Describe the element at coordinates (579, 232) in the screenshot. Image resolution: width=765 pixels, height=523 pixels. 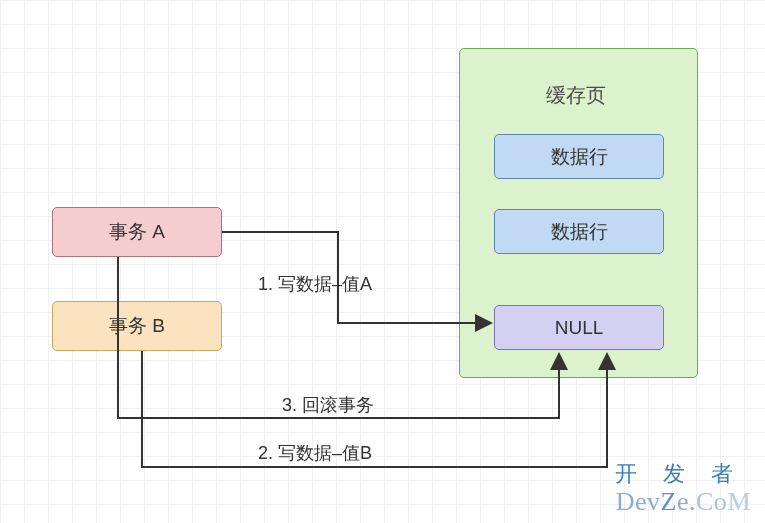
I see `data-row-2: 数据行` at that location.